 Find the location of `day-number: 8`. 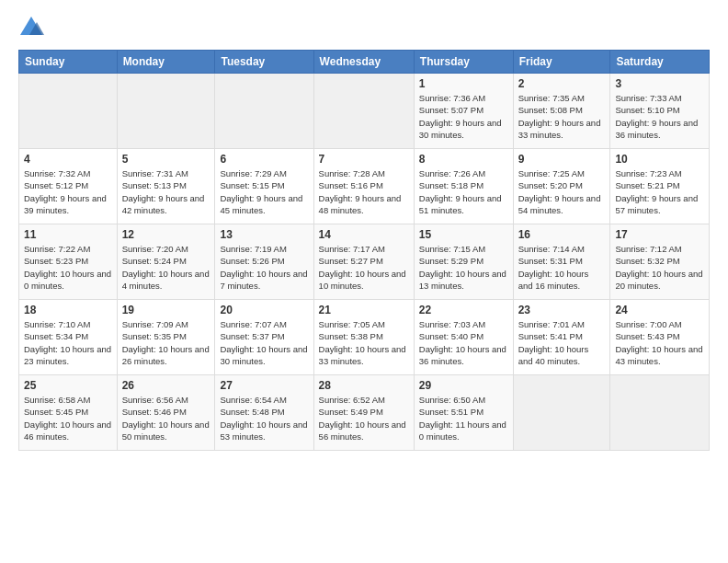

day-number: 8 is located at coordinates (463, 159).